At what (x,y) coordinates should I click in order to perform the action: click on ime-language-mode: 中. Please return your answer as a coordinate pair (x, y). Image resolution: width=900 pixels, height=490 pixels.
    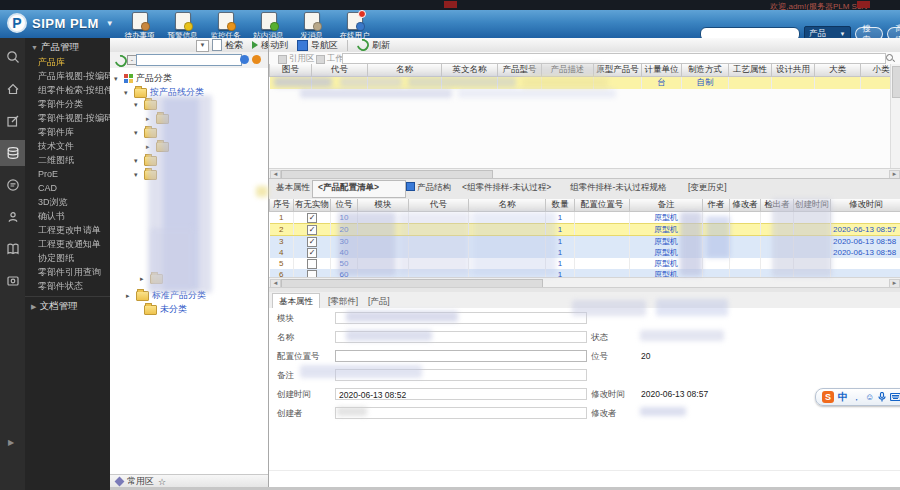
    Looking at the image, I should click on (843, 397).